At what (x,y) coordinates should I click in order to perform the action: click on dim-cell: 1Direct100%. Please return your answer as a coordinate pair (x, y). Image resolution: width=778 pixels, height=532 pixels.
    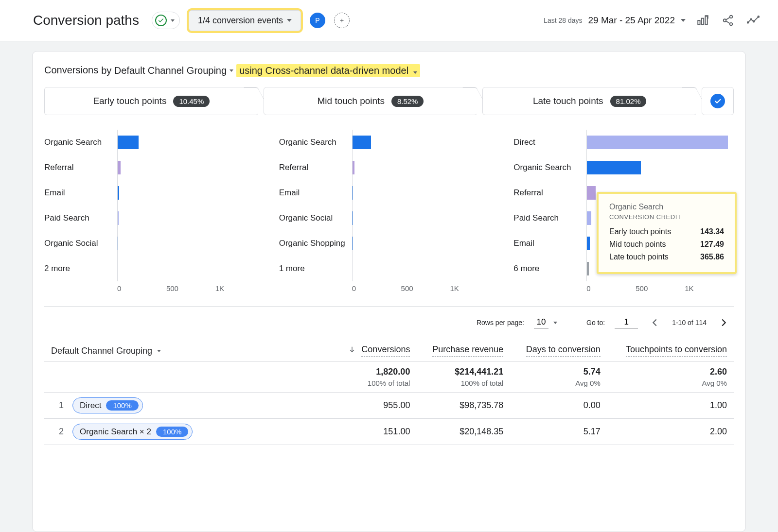
    Looking at the image, I should click on (189, 406).